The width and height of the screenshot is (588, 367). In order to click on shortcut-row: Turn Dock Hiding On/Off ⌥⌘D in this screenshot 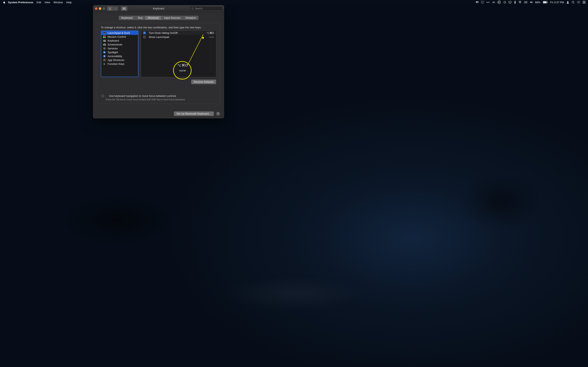, I will do `click(179, 33)`.